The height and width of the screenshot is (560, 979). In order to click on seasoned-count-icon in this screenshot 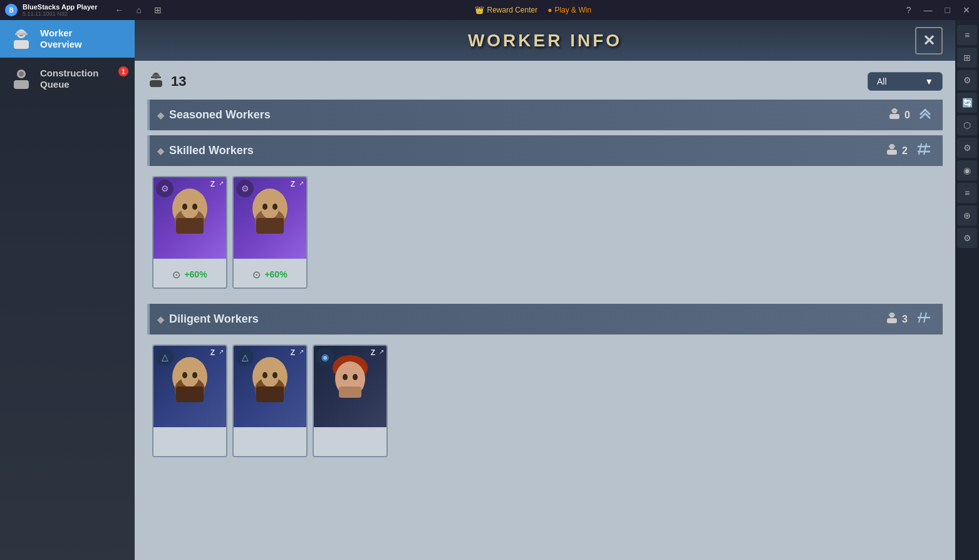, I will do `click(894, 115)`.